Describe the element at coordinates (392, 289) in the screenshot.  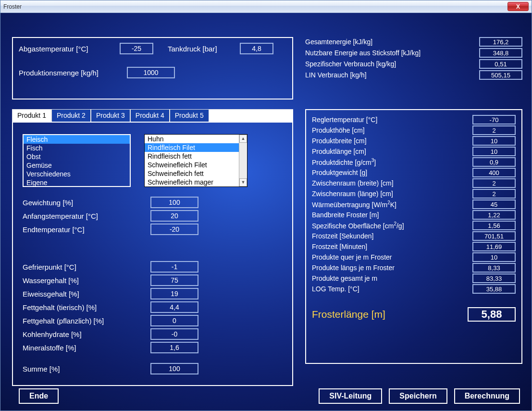
I see `regler-label: LOG Temp. [°C]` at that location.